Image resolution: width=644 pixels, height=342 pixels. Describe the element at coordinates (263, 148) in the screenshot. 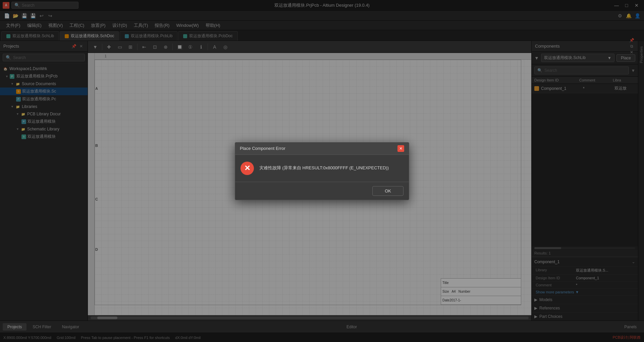

I see `modal-title: Place Component Error` at that location.